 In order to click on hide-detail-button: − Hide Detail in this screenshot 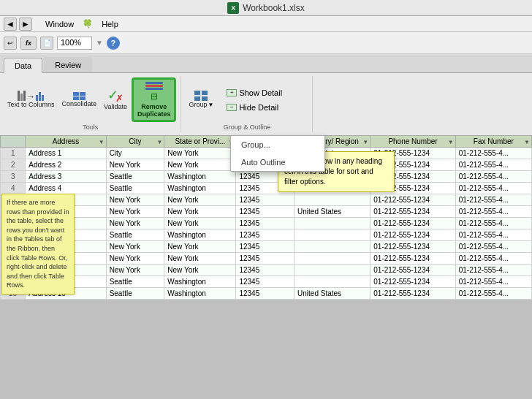, I will do `click(254, 107)`.